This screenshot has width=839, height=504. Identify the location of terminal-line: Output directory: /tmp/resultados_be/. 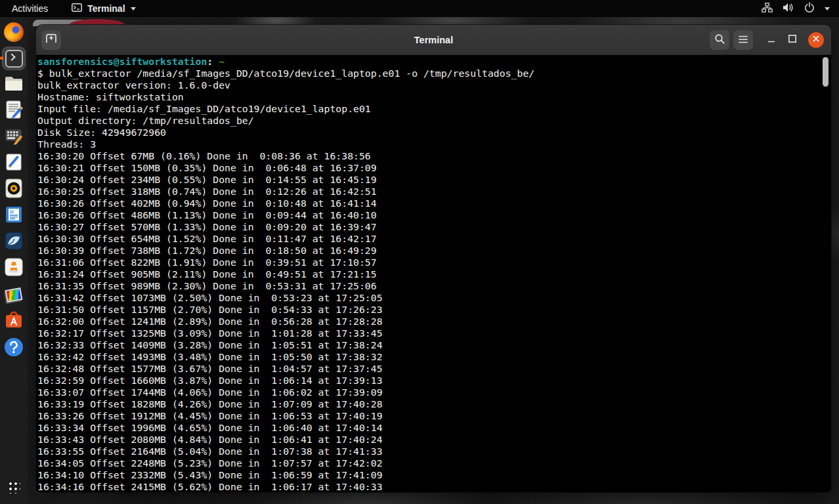
(435, 121).